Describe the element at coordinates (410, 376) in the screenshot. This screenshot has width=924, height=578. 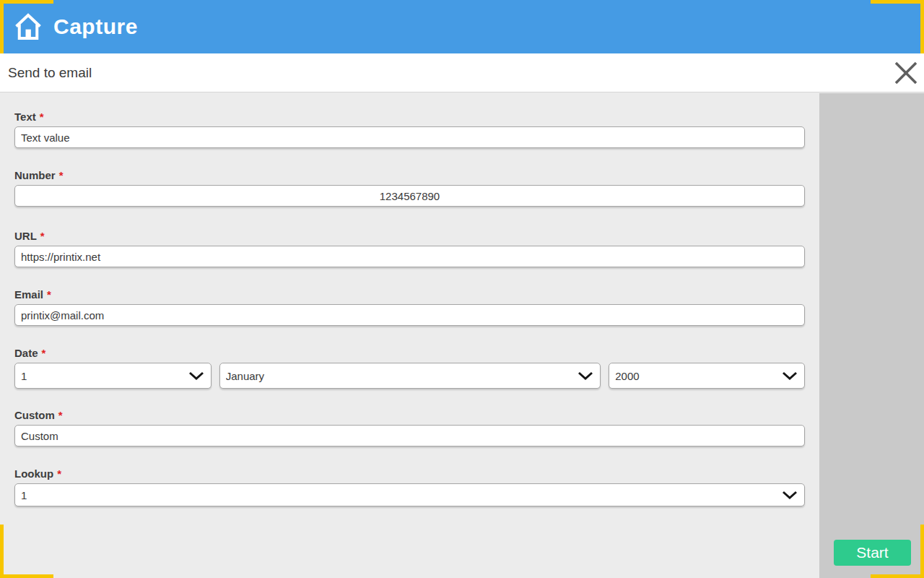
I see `date-month-select-wrap: January` at that location.